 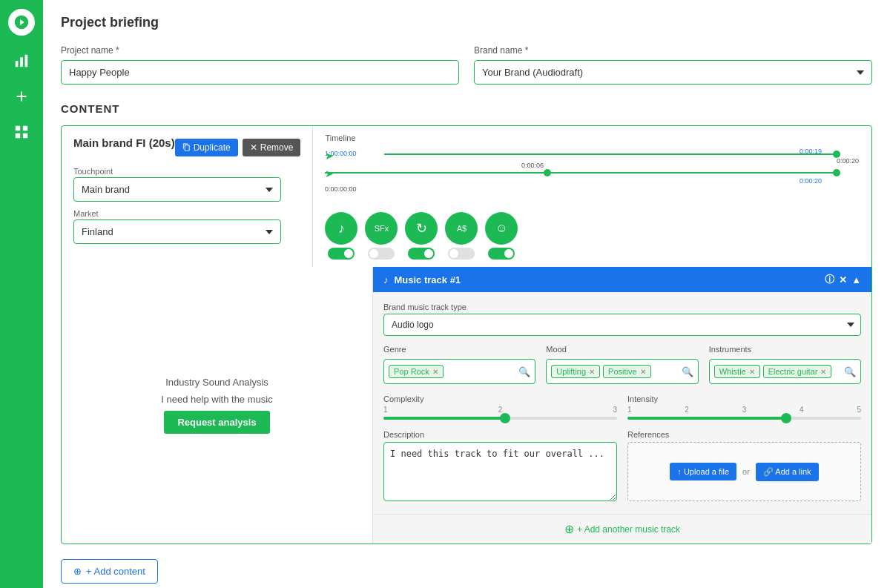 What do you see at coordinates (461, 236) in the screenshot?
I see `text-icon-group: A$` at bounding box center [461, 236].